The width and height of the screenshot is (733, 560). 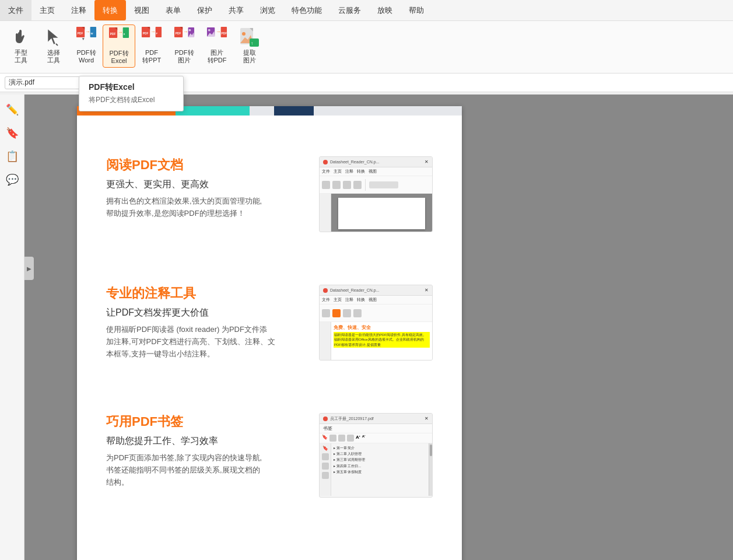 What do you see at coordinates (119, 57) in the screenshot?
I see `pdf-to-excel-label: PDF转Excel` at bounding box center [119, 57].